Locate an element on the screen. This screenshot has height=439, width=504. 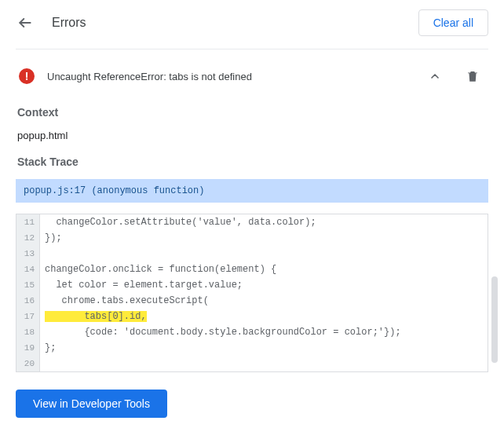
page-title: Errors is located at coordinates (69, 23).